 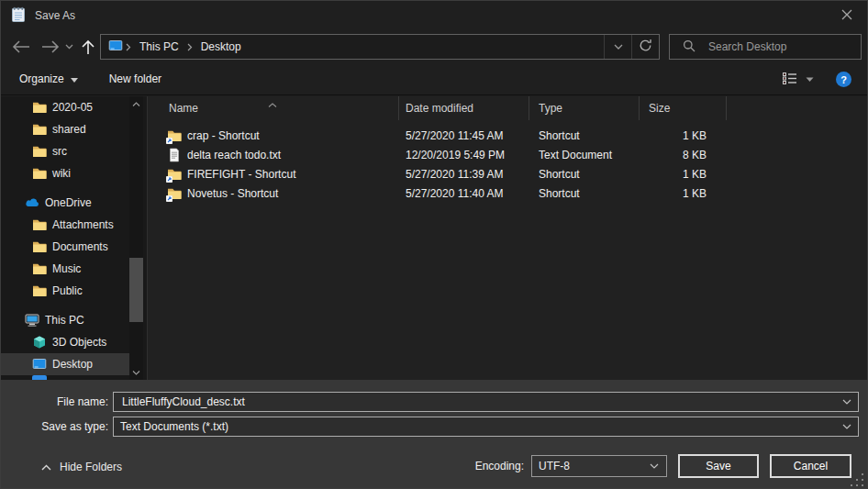 What do you see at coordinates (128, 48) in the screenshot?
I see `breadcrumb-chevron-icon` at bounding box center [128, 48].